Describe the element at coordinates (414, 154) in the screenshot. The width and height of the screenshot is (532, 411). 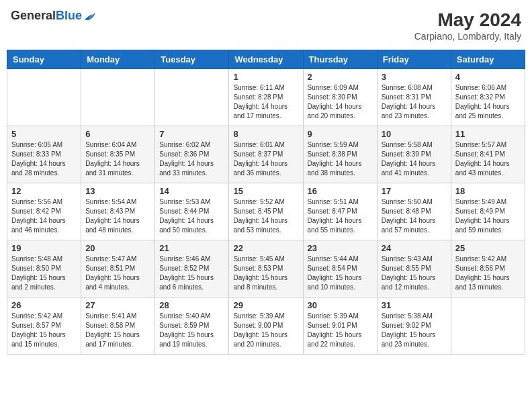
I see `calendar-cell: 10Sunrise: 5:58 AM Sunset: 8:39 PM Dayli…` at that location.